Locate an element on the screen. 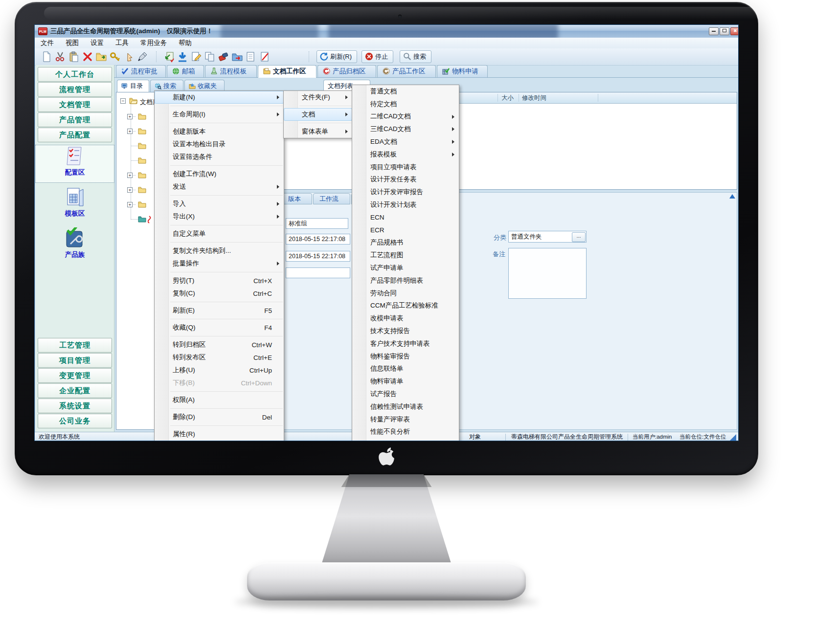  menu-item-custom-menu: 自定义菜单 is located at coordinates (219, 234).